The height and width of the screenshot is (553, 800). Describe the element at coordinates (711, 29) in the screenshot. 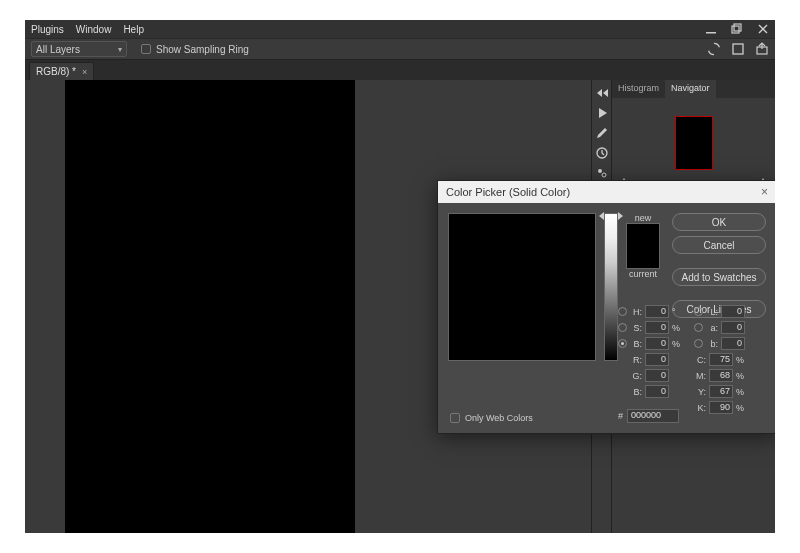

I see `minimize-icon` at that location.